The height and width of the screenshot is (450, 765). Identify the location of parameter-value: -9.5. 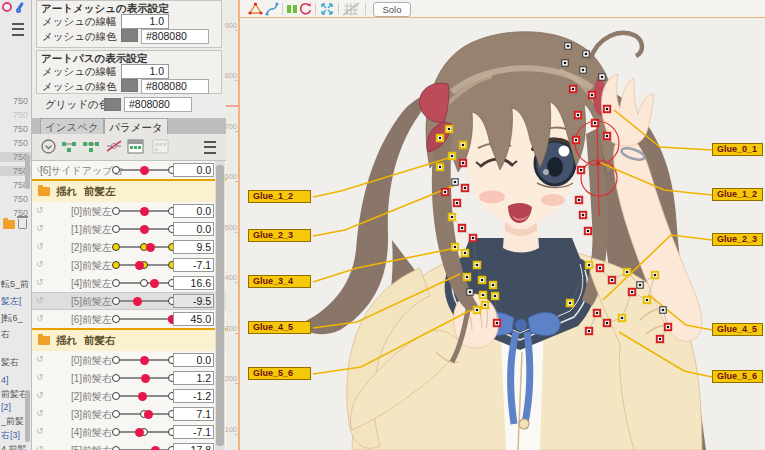
(194, 301).